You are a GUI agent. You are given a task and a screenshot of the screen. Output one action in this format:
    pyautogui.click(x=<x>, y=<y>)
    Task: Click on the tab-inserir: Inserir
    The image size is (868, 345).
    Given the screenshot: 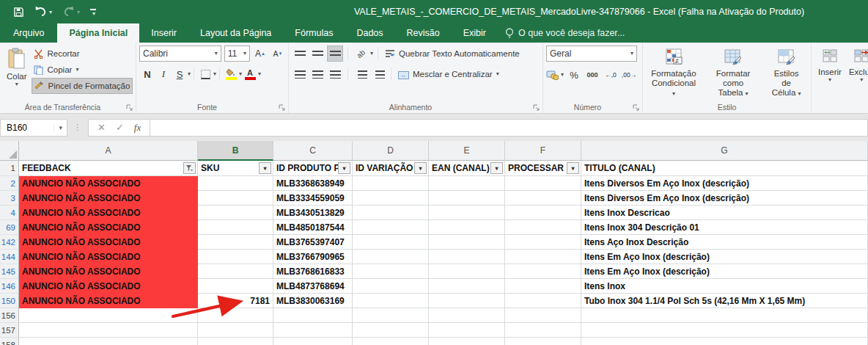 What is the action you would take?
    pyautogui.click(x=164, y=33)
    